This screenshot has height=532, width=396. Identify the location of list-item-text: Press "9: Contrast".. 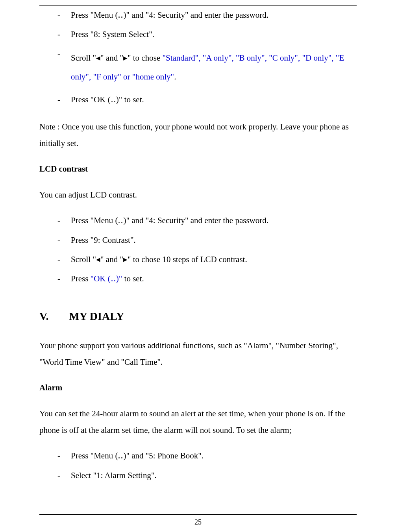
(103, 240).